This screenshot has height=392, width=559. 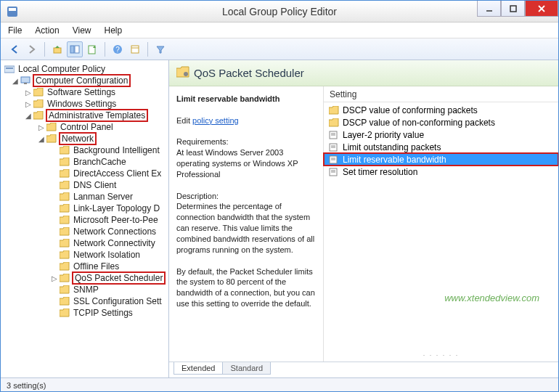 I want to click on minimize-button, so click(x=489, y=9).